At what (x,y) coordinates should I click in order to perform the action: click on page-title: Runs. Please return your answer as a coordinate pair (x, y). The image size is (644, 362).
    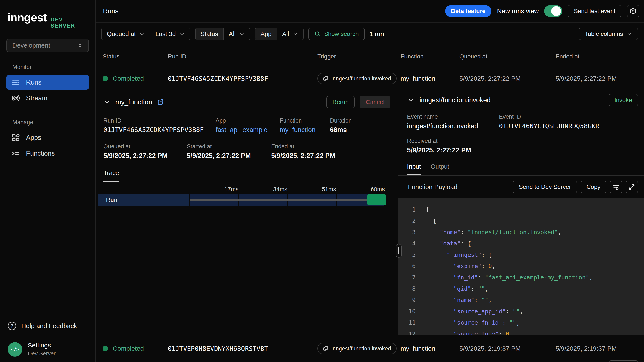
    Looking at the image, I should click on (110, 11).